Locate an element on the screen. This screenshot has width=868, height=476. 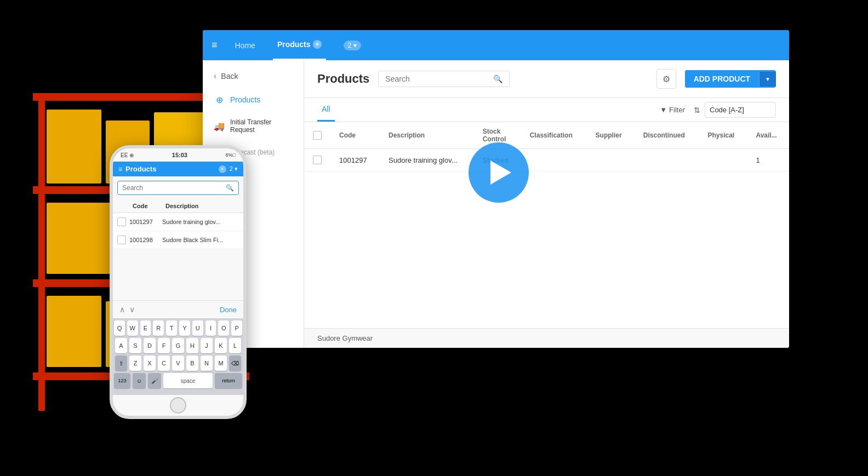
key-return: return is located at coordinates (229, 381).